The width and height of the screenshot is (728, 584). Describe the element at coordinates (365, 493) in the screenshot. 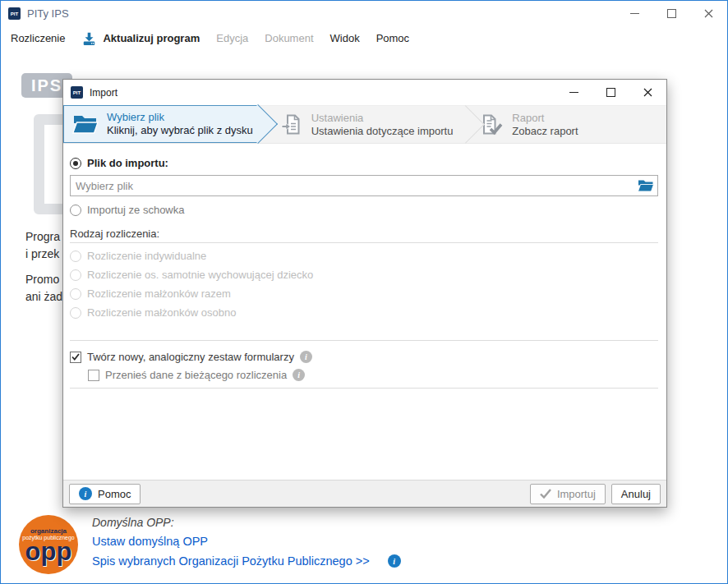

I see `dialog-footer: i Pomoc Importuj Anuluj` at that location.